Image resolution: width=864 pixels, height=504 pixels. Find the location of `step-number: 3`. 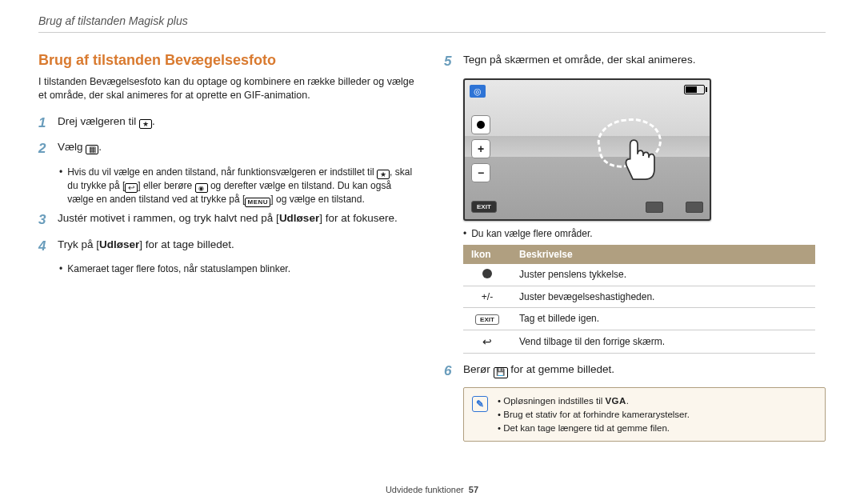

step-number: 3 is located at coordinates (46, 221).